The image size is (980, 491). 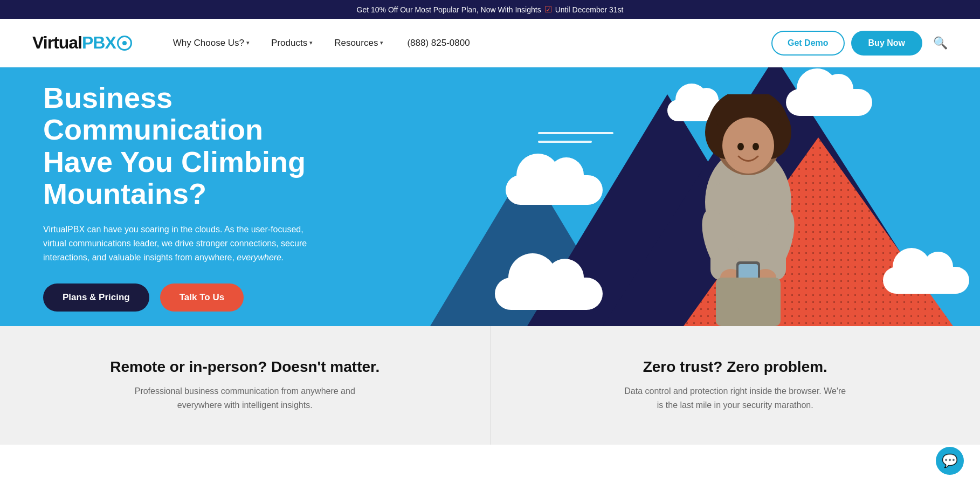 What do you see at coordinates (735, 367) in the screenshot?
I see `bottom-card-zero-trust-title: Zero trust? Zero problem.` at bounding box center [735, 367].